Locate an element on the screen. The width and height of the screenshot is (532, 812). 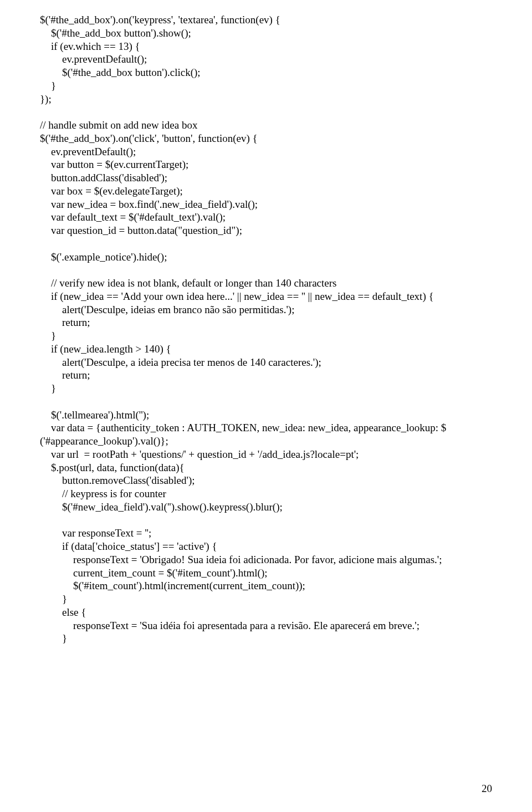
page-number: 20 is located at coordinates (487, 789).